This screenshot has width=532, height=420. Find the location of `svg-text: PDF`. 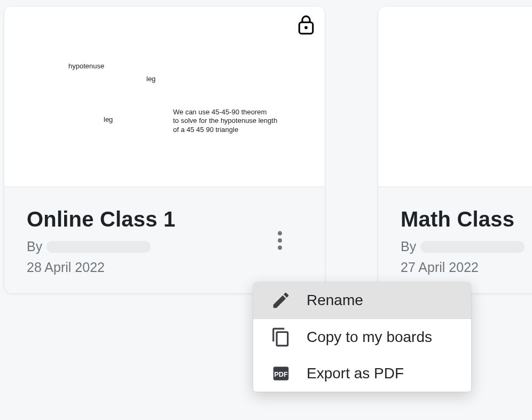

svg-text: PDF is located at coordinates (281, 375).